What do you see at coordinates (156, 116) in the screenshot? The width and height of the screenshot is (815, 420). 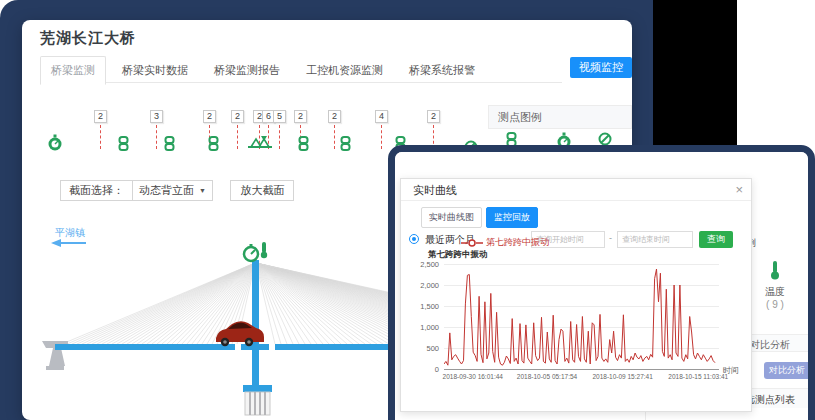 I see `sensor-count-badge: 3` at bounding box center [156, 116].